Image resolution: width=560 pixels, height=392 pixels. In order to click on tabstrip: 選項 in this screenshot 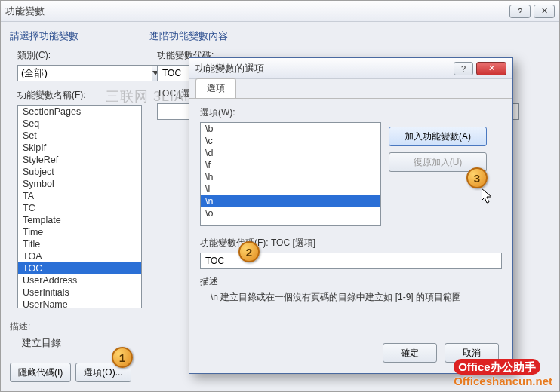, I will do `click(351, 89)`.